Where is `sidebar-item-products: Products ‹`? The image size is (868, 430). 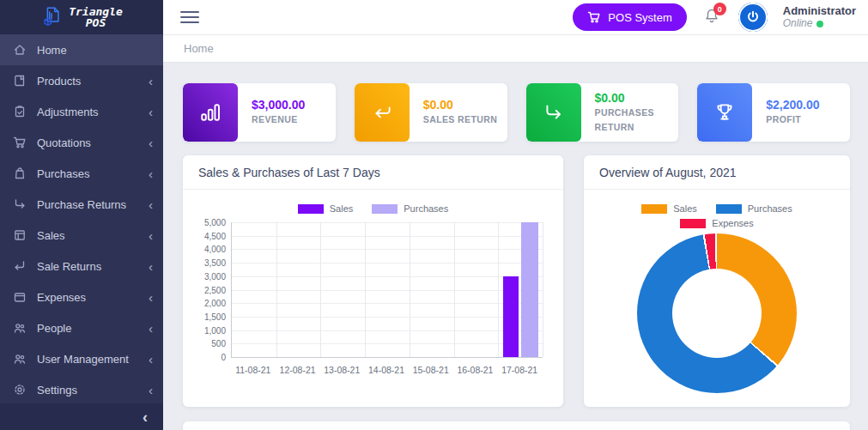
sidebar-item-products: Products ‹ is located at coordinates (82, 81).